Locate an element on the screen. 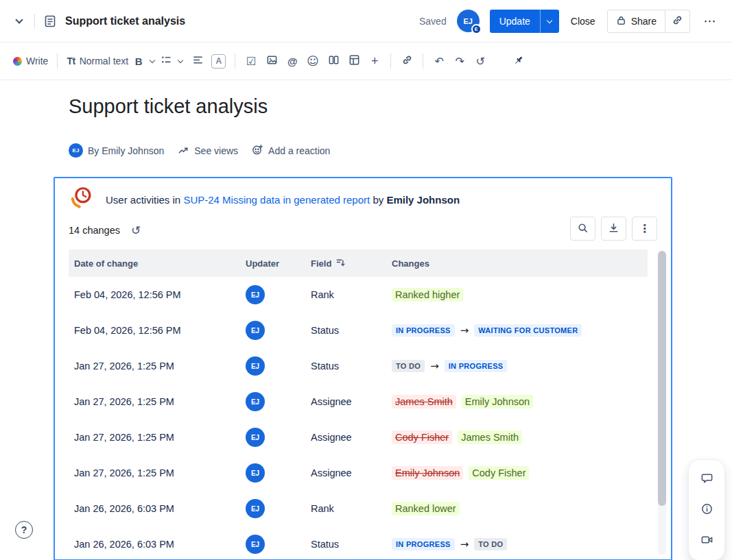 This screenshot has height=560, width=732. header-updater: Updater is located at coordinates (273, 263).